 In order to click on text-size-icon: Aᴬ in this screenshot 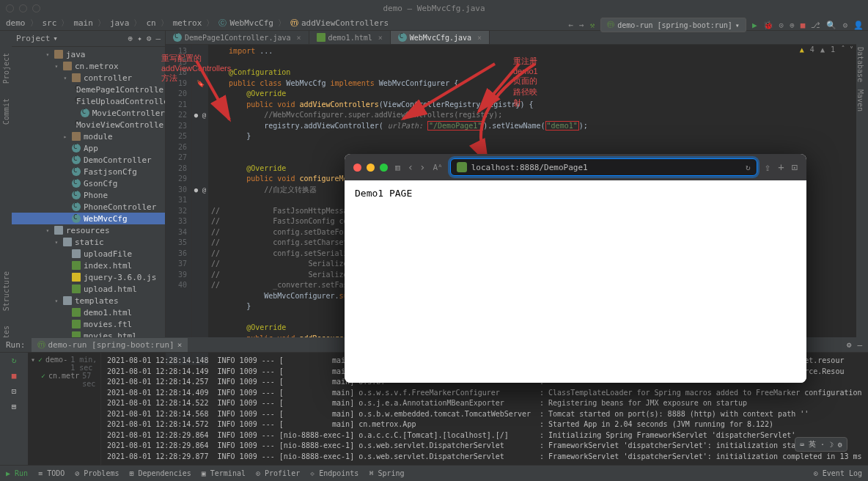, I will do `click(438, 167)`.